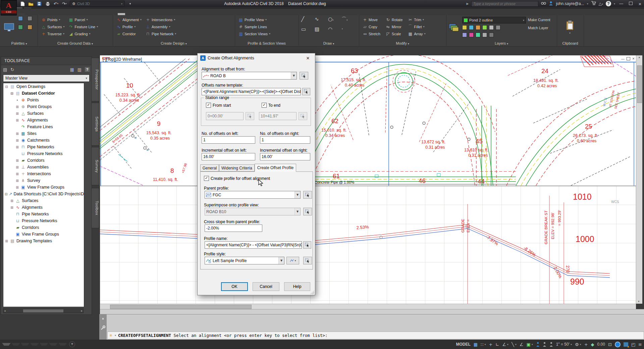 The width and height of the screenshot is (644, 349). Describe the element at coordinates (417, 19) in the screenshot. I see `ribbon-button: ✂ Trim ▾` at that location.